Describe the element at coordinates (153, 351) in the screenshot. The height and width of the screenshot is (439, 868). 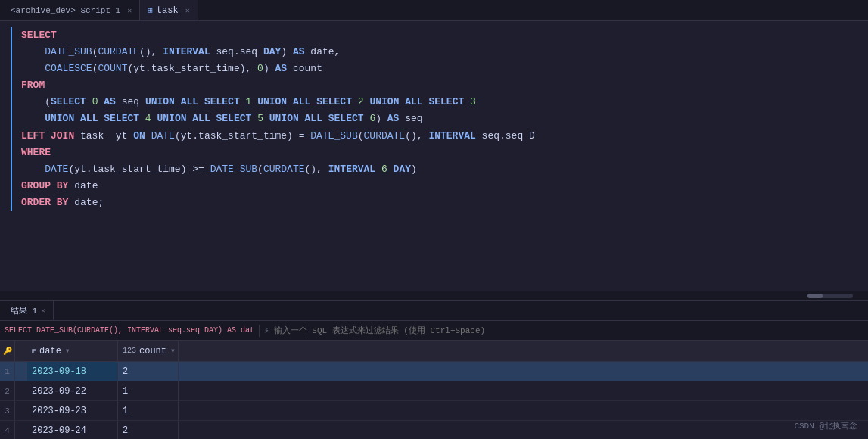
I see `col-name-count: count` at that location.